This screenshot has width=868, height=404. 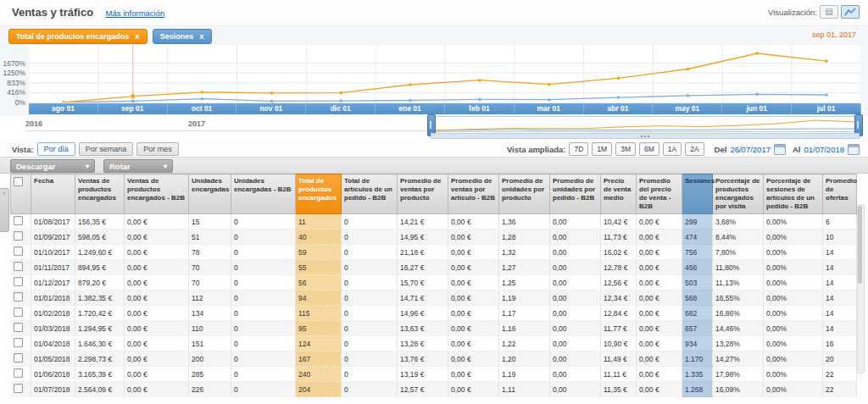 I want to click on cell: 12,78 €, so click(x=619, y=268).